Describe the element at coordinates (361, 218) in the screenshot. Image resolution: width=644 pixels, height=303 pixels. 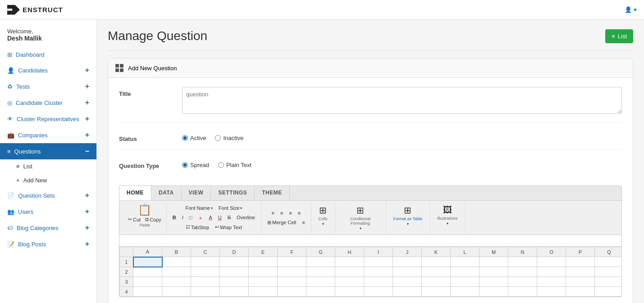
I see `conditional-formatting-button: ⊞ Conditional Formatting ▾` at that location.